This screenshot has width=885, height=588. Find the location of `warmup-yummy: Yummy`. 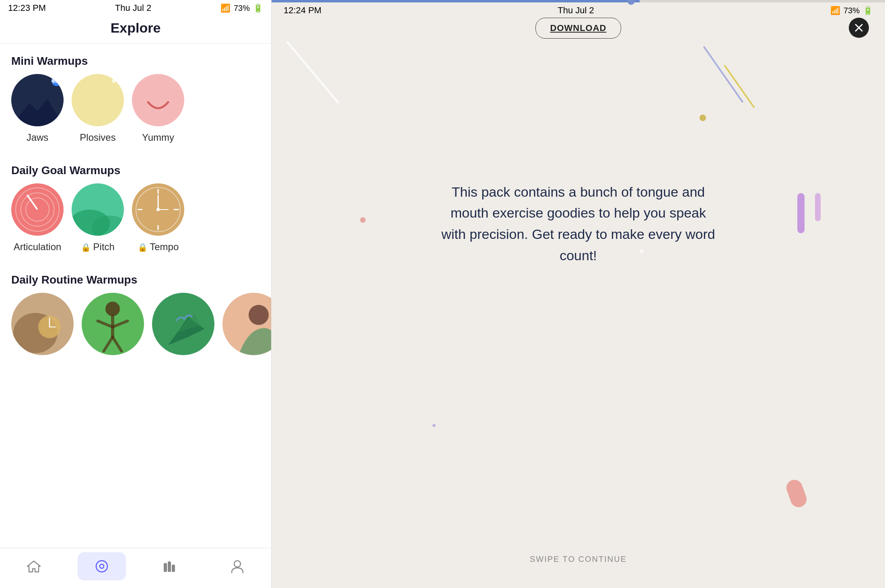

warmup-yummy: Yummy is located at coordinates (158, 109).